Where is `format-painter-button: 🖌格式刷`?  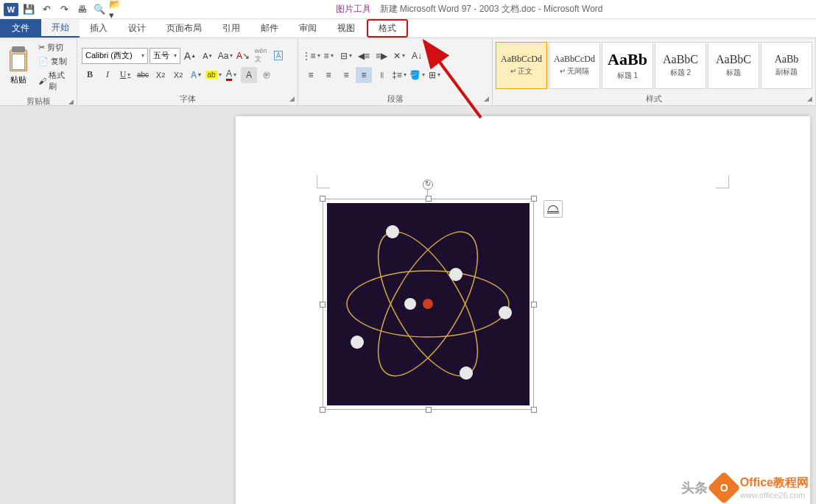
format-painter-button: 🖌格式刷 is located at coordinates (55, 81).